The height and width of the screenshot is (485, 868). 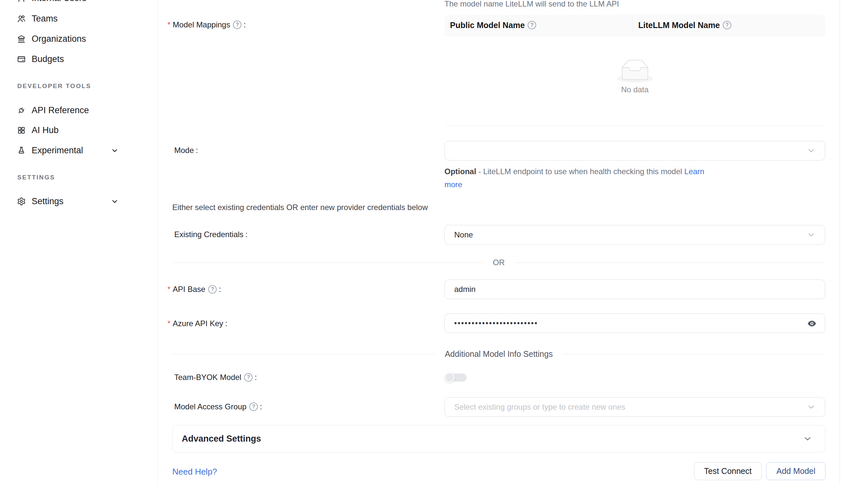 I want to click on plug-icon, so click(x=22, y=110).